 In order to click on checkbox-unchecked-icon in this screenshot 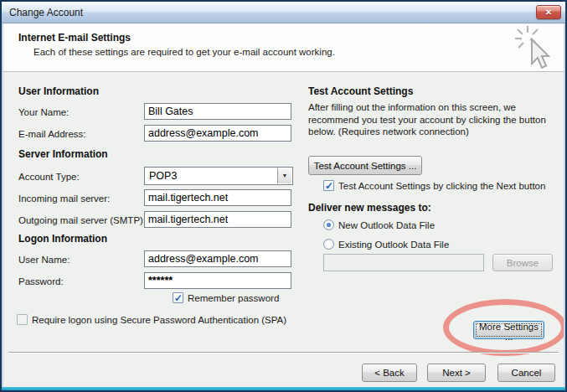, I will do `click(22, 320)`.